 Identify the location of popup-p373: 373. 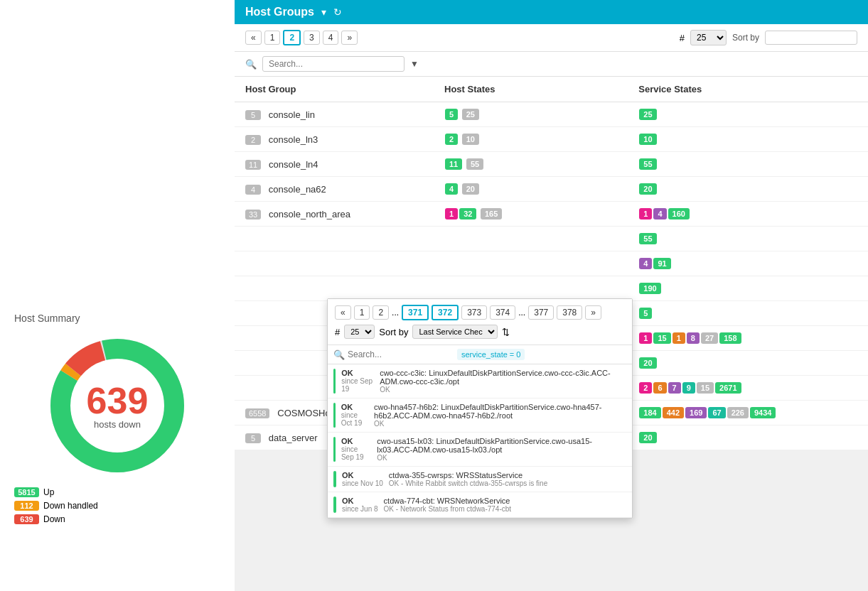
(474, 313).